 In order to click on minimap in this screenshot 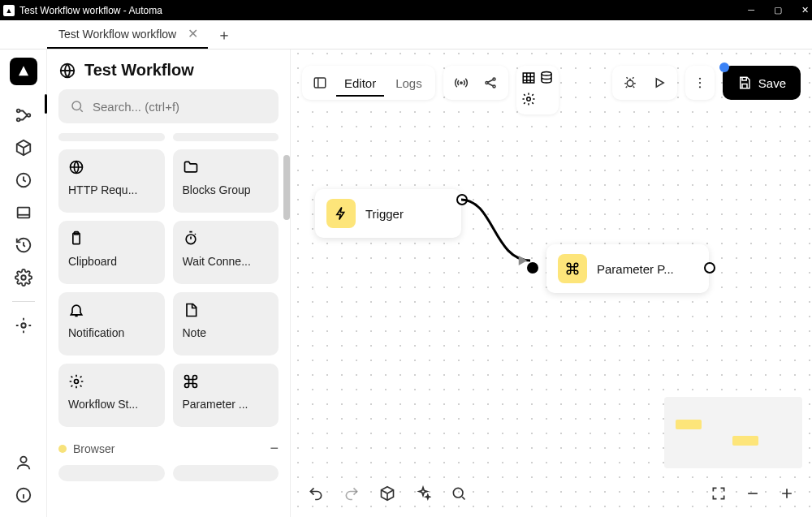, I will do `click(733, 433)`.